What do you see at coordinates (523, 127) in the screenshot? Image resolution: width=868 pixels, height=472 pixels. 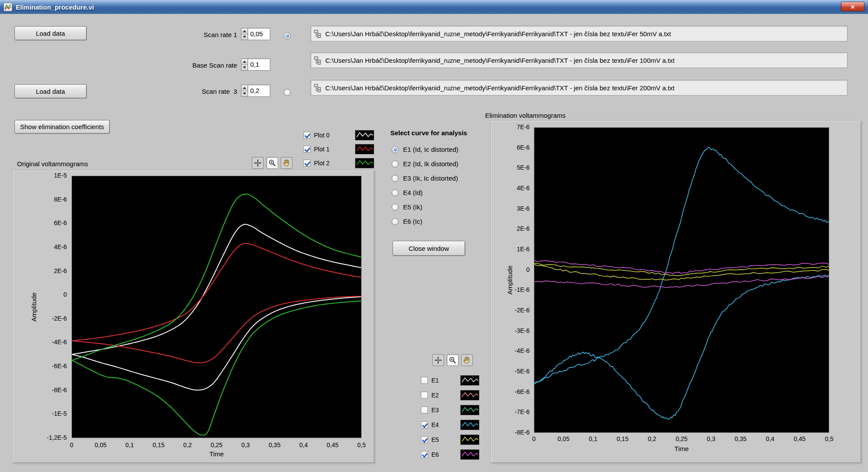 I see `y-tick-label: 7E-6` at bounding box center [523, 127].